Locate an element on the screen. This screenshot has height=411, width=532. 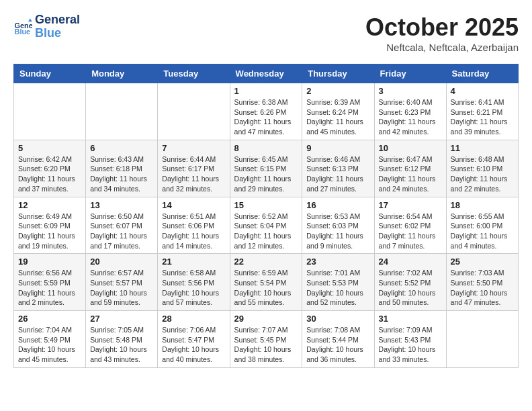
day-number: 20 is located at coordinates (122, 262).